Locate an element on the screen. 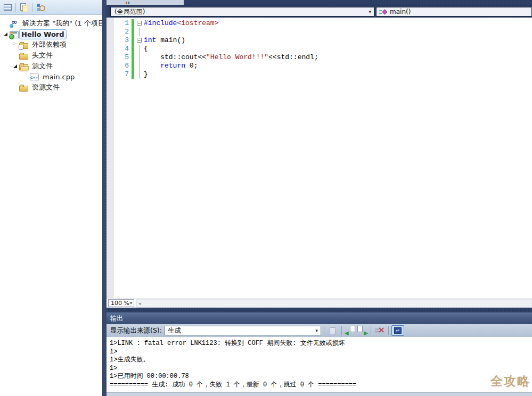 This screenshot has width=532, height=396. scope-dropdown: (全局范围) ▾ is located at coordinates (242, 12).